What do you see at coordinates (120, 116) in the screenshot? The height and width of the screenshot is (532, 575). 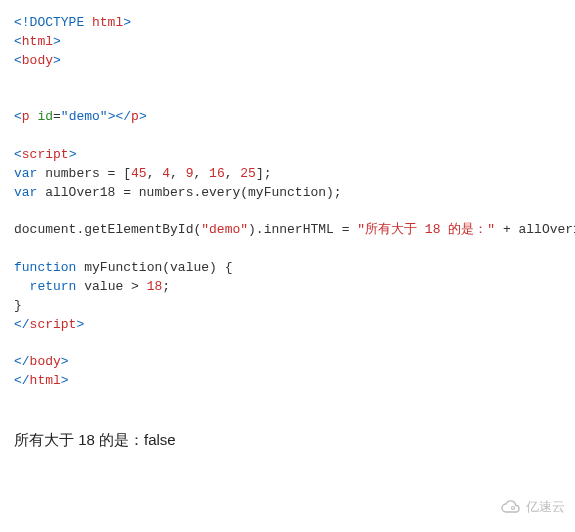 I see `code-token: ></` at bounding box center [120, 116].